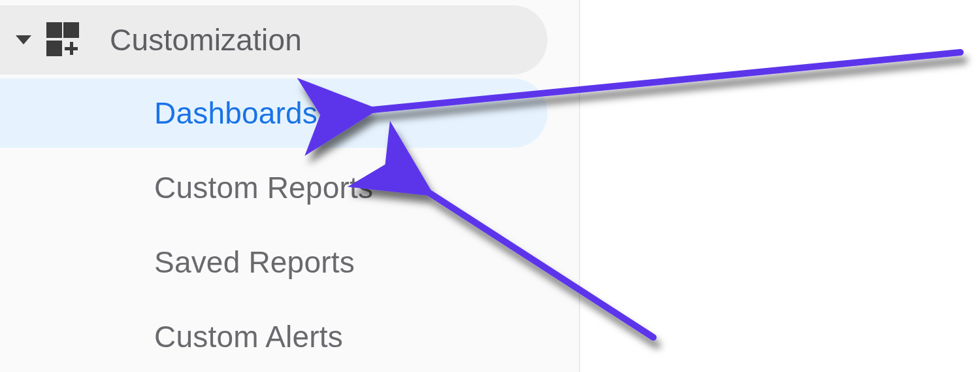 This screenshot has width=980, height=372. Describe the element at coordinates (274, 188) in the screenshot. I see `sidebar-item-custom-reports: Custom Reports` at that location.